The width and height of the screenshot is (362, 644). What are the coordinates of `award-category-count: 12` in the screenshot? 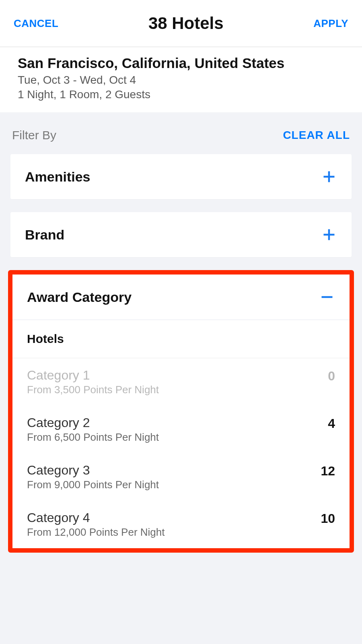 It's located at (328, 471).